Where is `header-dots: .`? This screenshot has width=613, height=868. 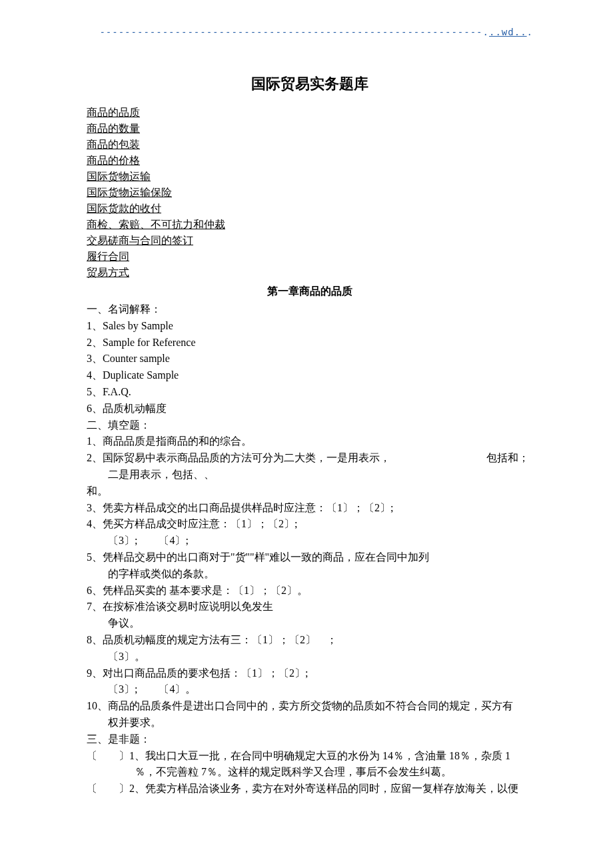 header-dots: . is located at coordinates (486, 32).